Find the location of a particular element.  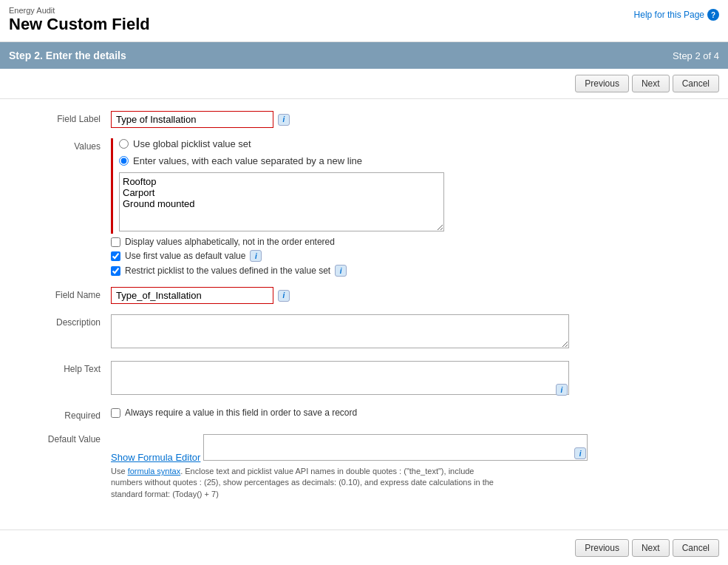

required-field: Always require a value in this field in … is located at coordinates (412, 414).